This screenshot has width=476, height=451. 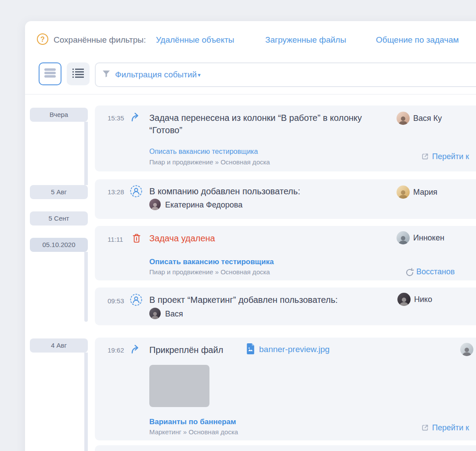 What do you see at coordinates (199, 75) in the screenshot?
I see `chevron-down-icon: ▾` at bounding box center [199, 75].